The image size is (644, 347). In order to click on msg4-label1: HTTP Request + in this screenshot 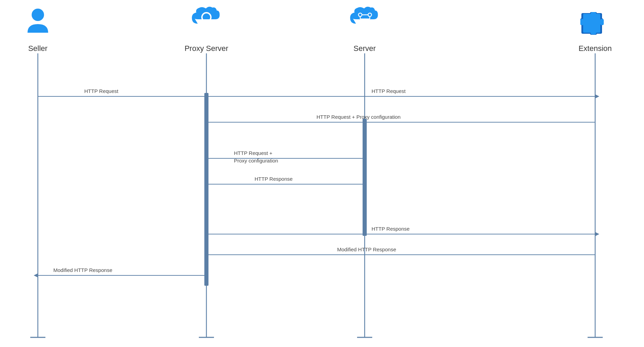, I will do `click(253, 153)`.